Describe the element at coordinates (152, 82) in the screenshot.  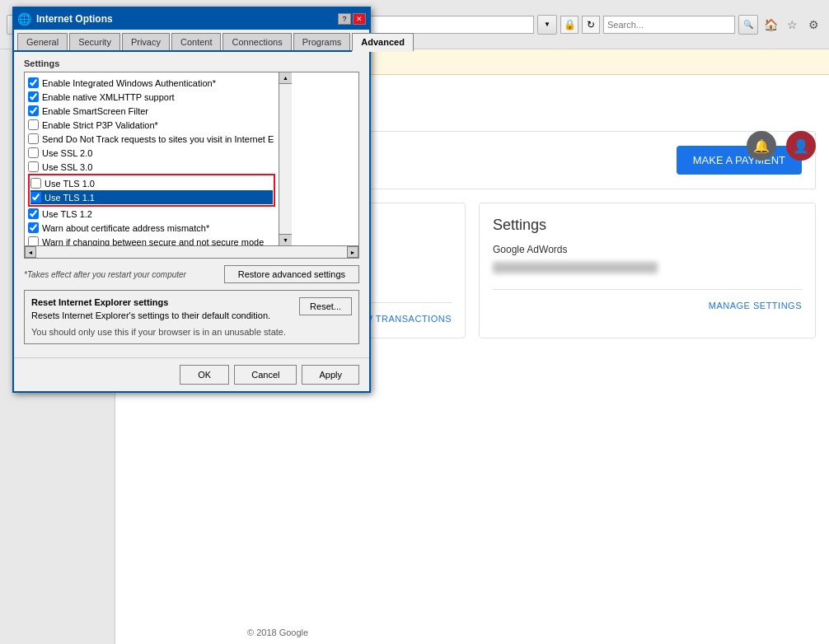
I see `list-item: Enable Integrated Windows Authentication…` at that location.